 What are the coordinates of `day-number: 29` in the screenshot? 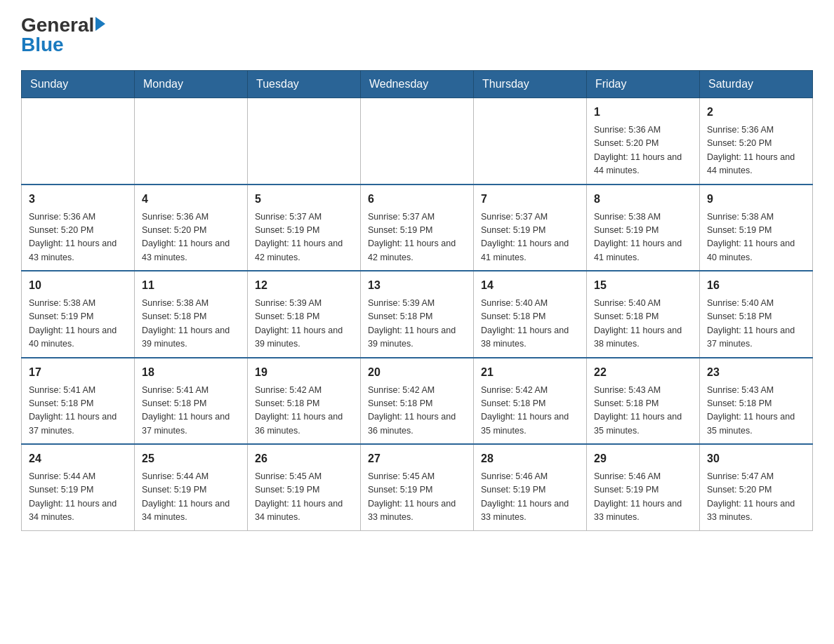 It's located at (643, 459).